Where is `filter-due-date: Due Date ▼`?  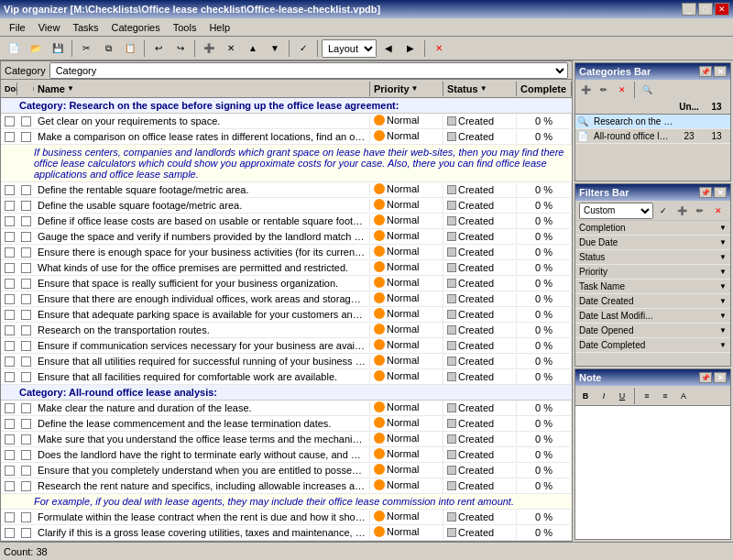 filter-due-date: Due Date ▼ is located at coordinates (652, 243).